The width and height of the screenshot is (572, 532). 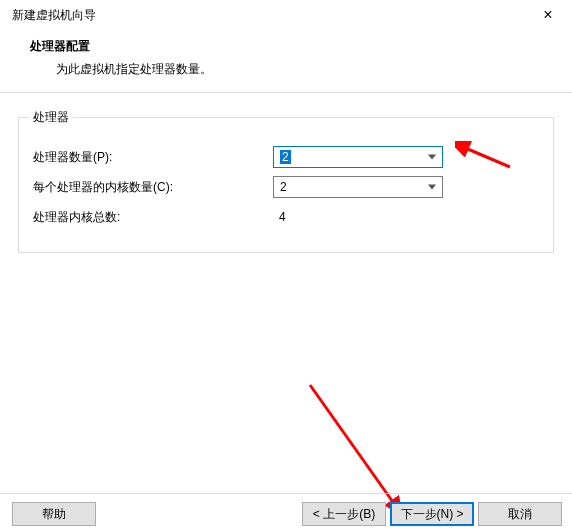 What do you see at coordinates (286, 187) in the screenshot?
I see `row-cores: 每个处理器的内核数量(C): 2` at bounding box center [286, 187].